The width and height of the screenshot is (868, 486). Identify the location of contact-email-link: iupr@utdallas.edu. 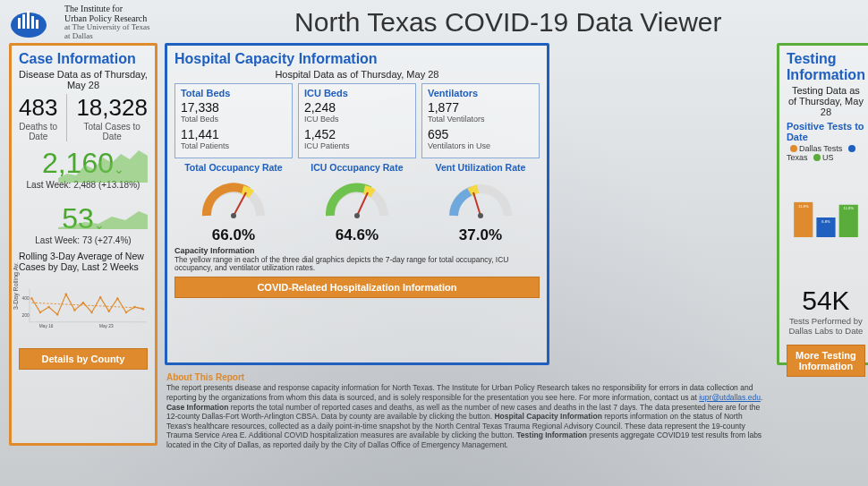
(730, 397).